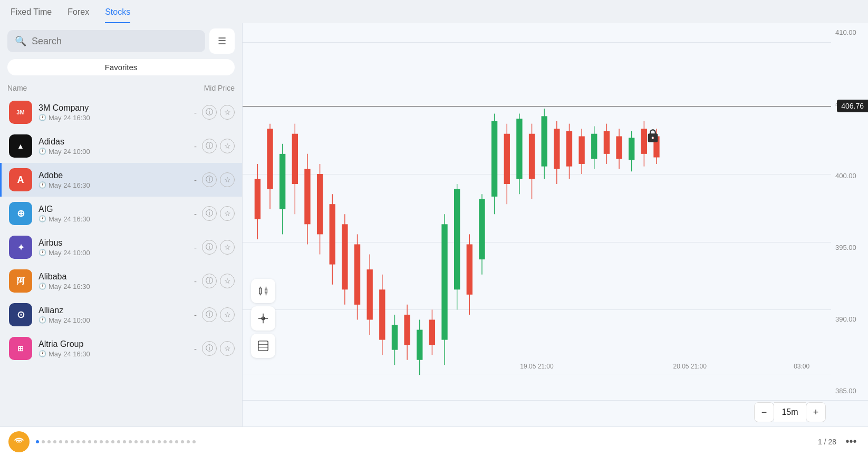  What do you see at coordinates (121, 348) in the screenshot?
I see `stock-item-altria: ⊞ Altria Group 🕐 May 24 16:30 - ⓘ ☆` at bounding box center [121, 348].